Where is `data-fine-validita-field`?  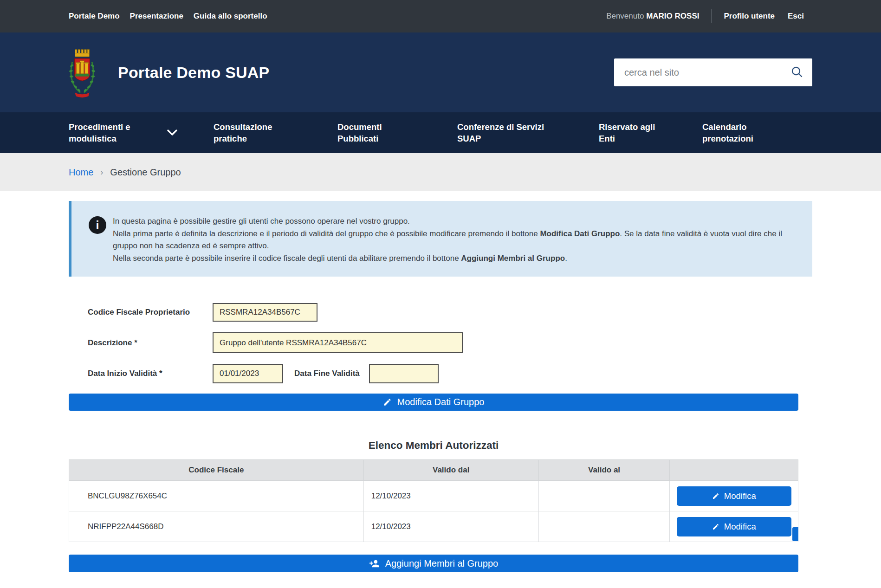
data-fine-validita-field is located at coordinates (404, 374).